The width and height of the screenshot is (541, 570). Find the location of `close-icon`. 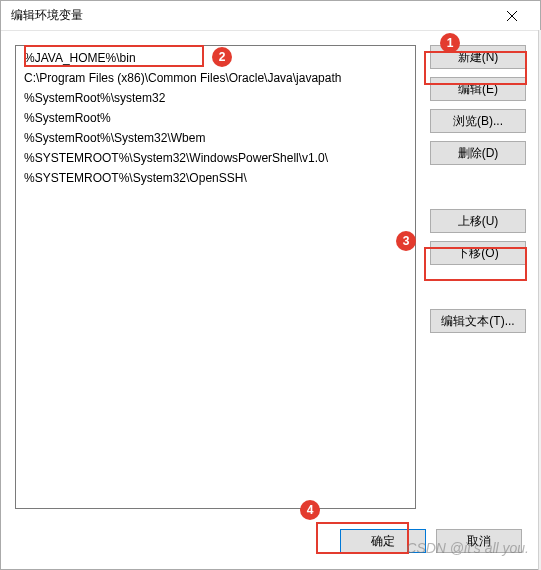

close-icon is located at coordinates (512, 16).